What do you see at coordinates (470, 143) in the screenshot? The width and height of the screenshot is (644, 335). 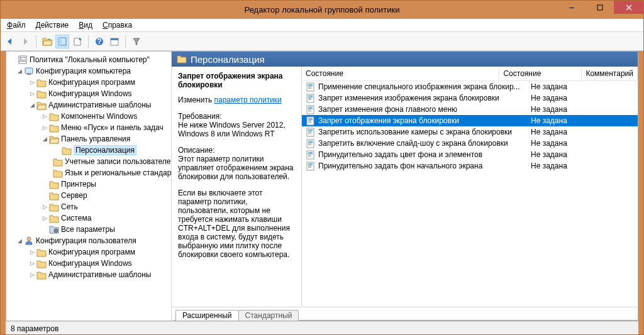 I see `list-row: Запретить включение слайд-шоу с экрана б…` at bounding box center [470, 143].